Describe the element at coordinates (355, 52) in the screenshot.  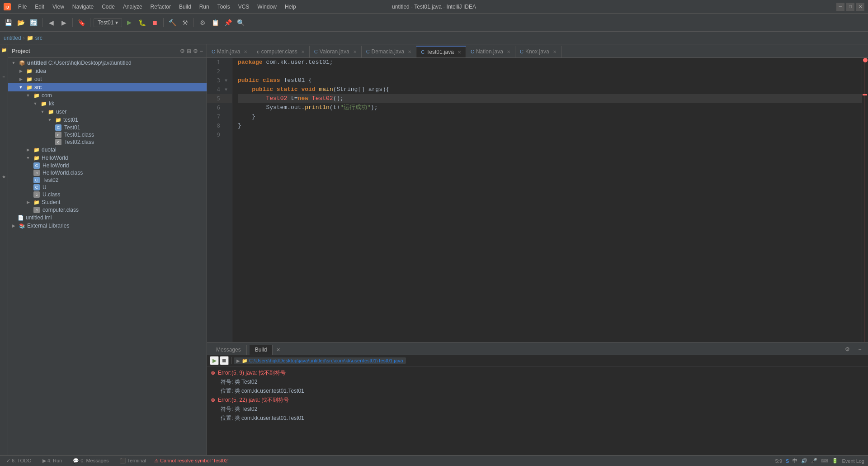
I see `tab-close-Valoran: ✕` at that location.